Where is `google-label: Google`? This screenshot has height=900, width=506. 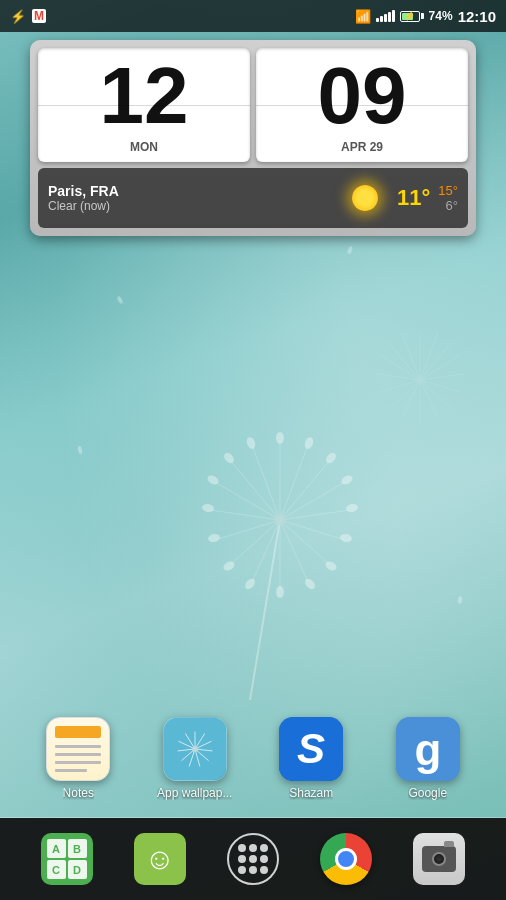
google-label: Google is located at coordinates (428, 793).